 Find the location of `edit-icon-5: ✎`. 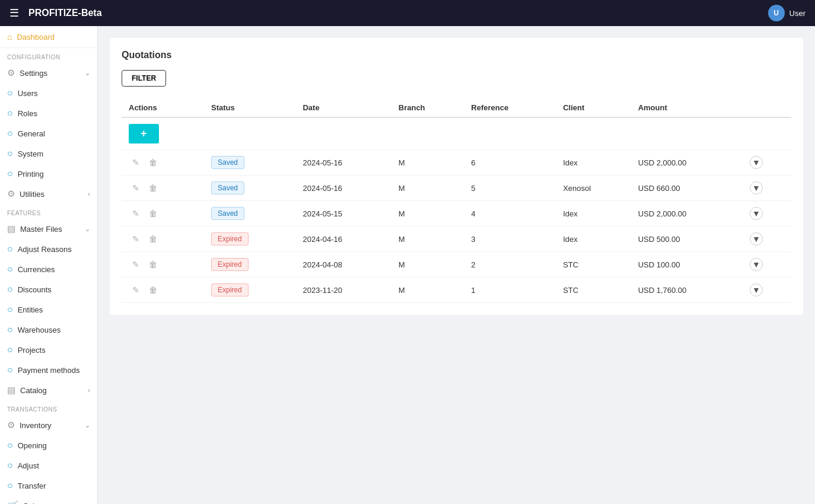

edit-icon-5: ✎ is located at coordinates (136, 290).